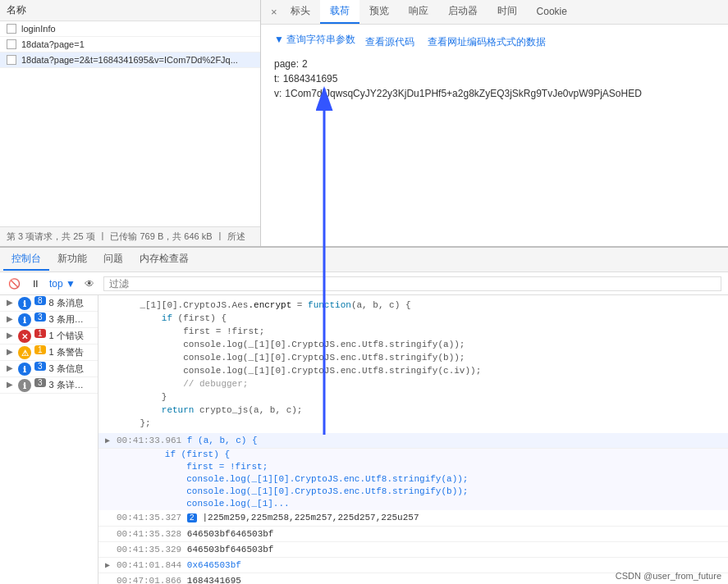  What do you see at coordinates (12, 384) in the screenshot?
I see `expand-icon-verbose: ▶` at bounding box center [12, 384].